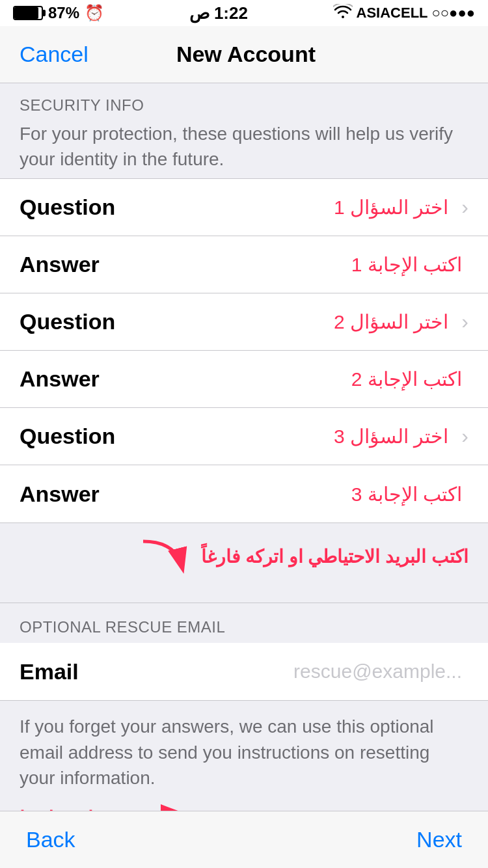 The width and height of the screenshot is (488, 868). What do you see at coordinates (244, 671) in the screenshot?
I see `email-row: Email rescue@example...` at bounding box center [244, 671].